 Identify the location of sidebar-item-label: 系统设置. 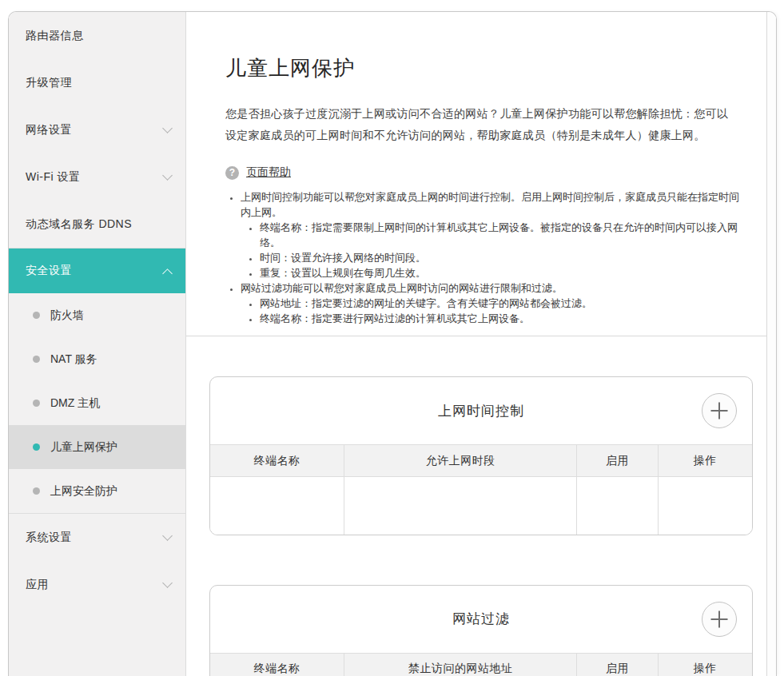
(49, 538).